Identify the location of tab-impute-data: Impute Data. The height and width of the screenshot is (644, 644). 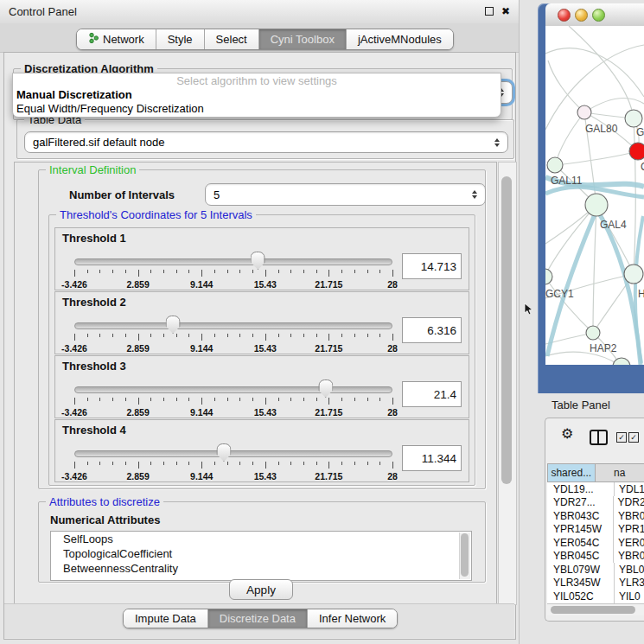
(166, 619).